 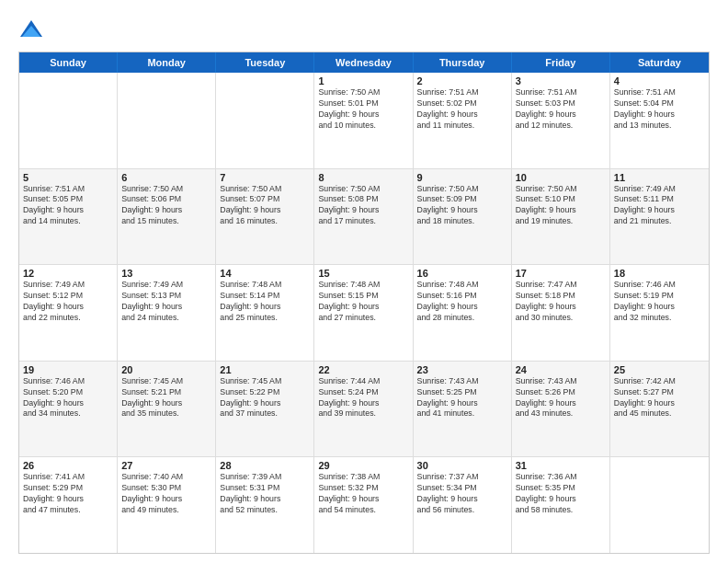 What do you see at coordinates (561, 313) in the screenshot?
I see `day-cell-17: 17Sunrise: 7:47 AM Sunset: 5:18 PM Dayli…` at bounding box center [561, 313].